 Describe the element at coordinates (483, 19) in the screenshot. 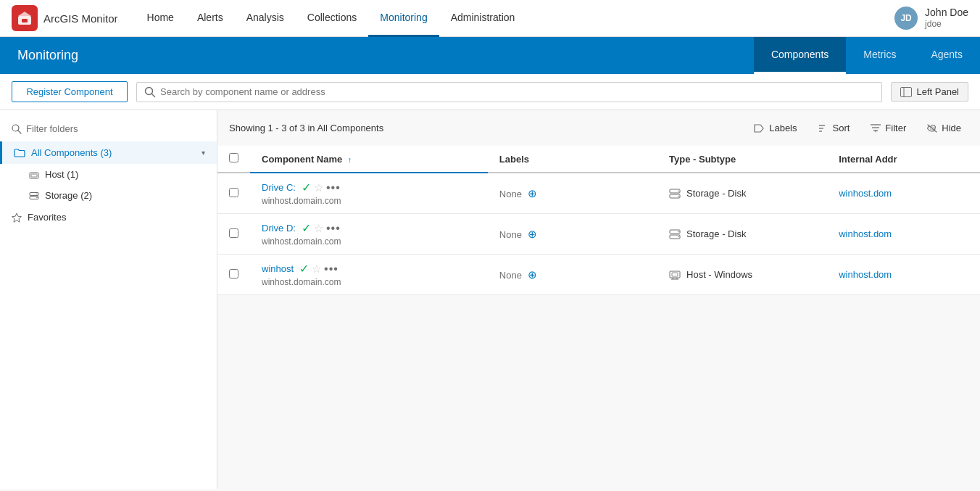

I see `nav-administration: Administration` at that location.